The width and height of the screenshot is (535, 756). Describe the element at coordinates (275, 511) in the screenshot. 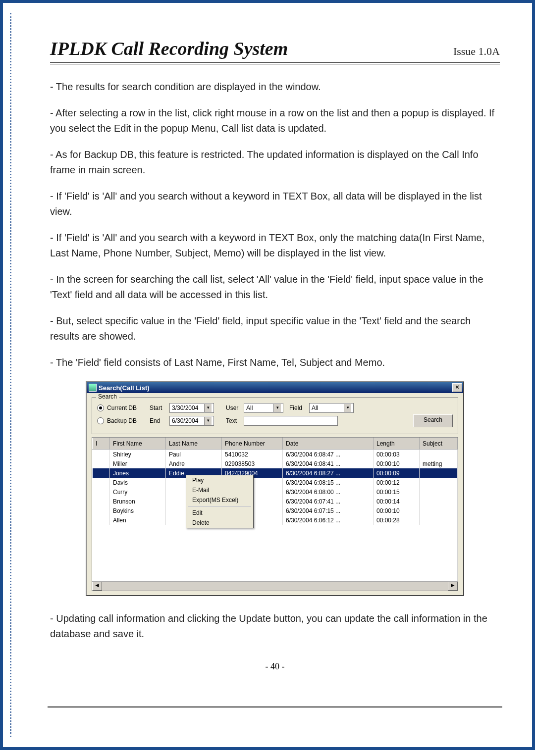

I see `table-row: Boykins06/30/2004 6:07:15 ...00:00:10` at that location.